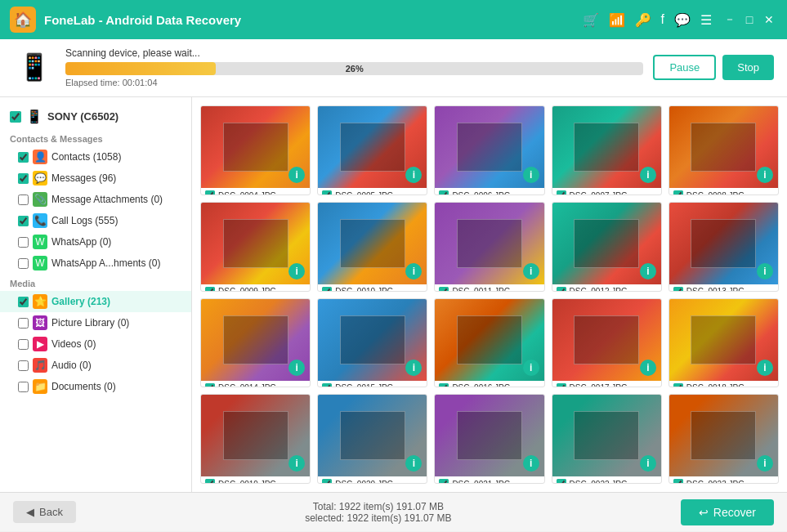  I want to click on photo-card: iDSC_0005.JPG, so click(373, 150).